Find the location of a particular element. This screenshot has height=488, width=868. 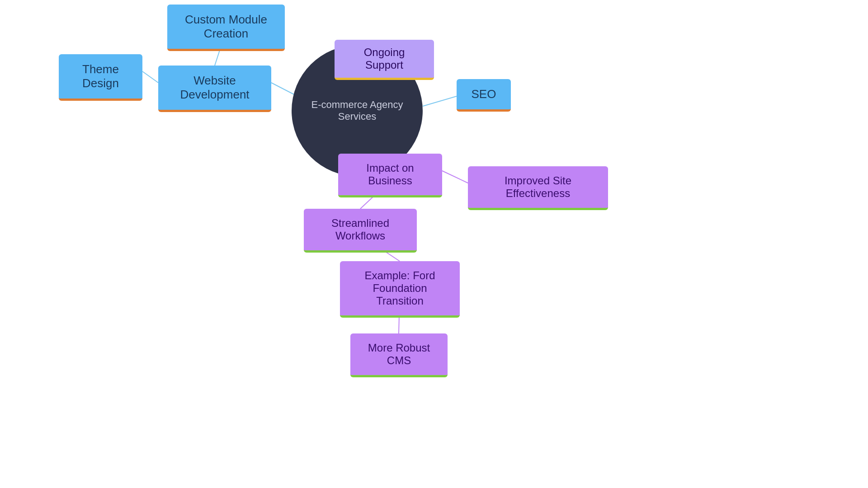

improved-label: Improved Site Effectiveness is located at coordinates (538, 187).